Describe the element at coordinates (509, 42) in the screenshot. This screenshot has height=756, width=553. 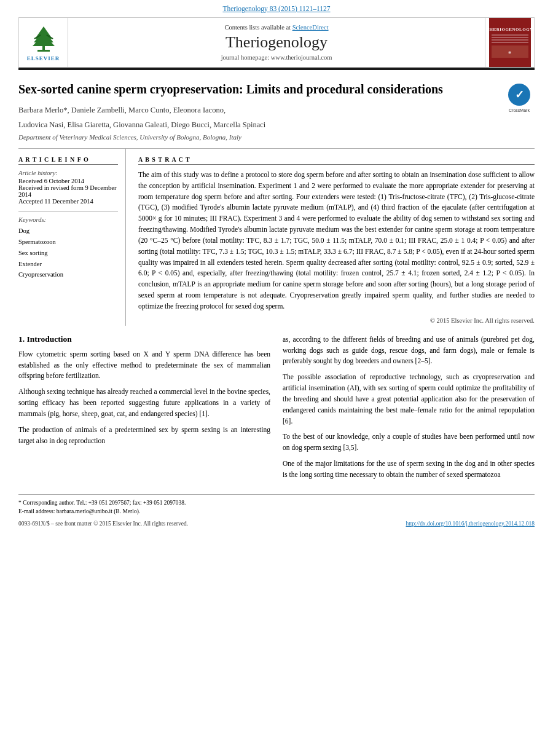
I see `journal-cover-area: THERIOGENOLOGY ◉` at that location.